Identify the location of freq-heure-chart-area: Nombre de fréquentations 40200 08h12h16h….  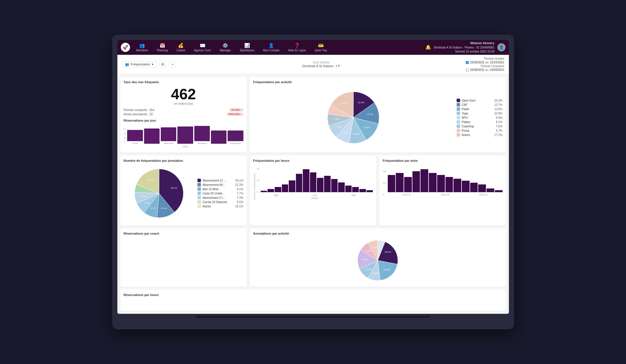
(313, 182).